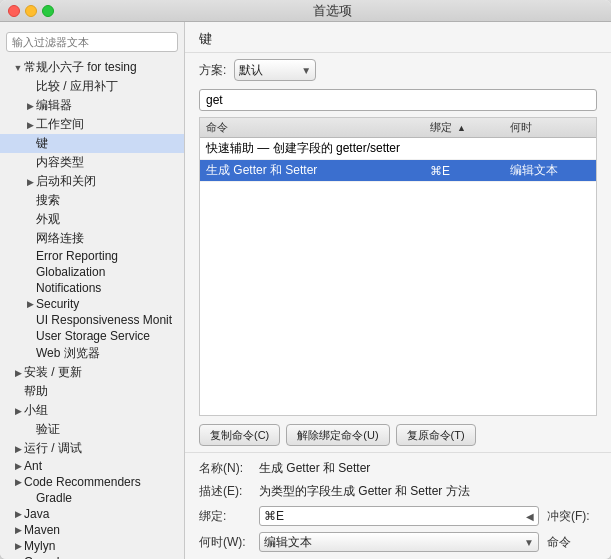 The image size is (611, 559). Describe the element at coordinates (398, 70) in the screenshot. I see `scheme-row: 方案: 默认 ▼` at that location.